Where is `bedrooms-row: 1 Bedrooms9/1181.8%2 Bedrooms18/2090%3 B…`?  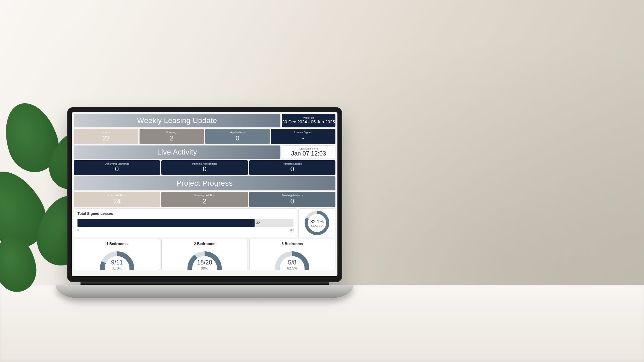 bedrooms-row: 1 Bedrooms9/1181.8%2 Bedrooms18/2090%3 B… is located at coordinates (205, 254).